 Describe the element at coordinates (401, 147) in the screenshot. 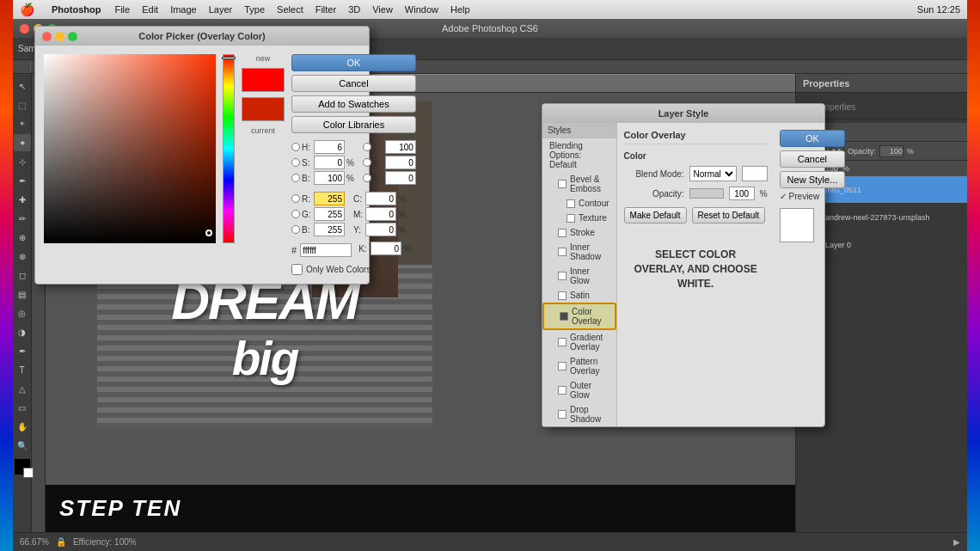

I see `l-input` at that location.